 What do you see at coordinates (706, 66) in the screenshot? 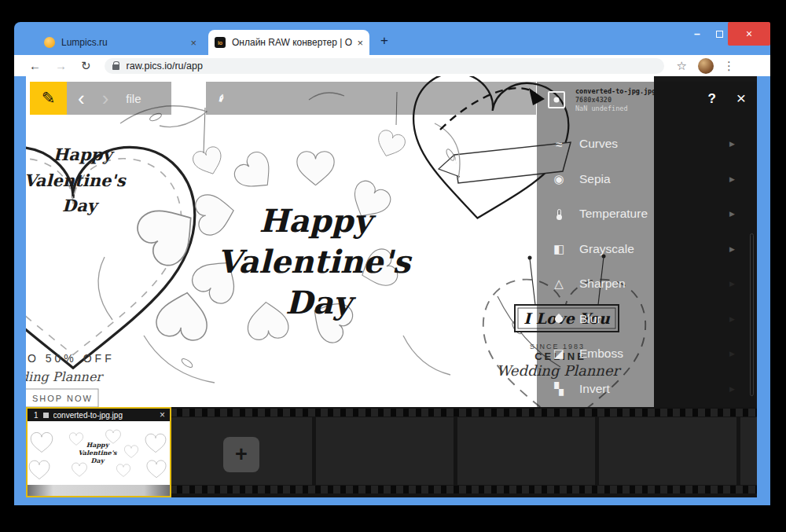
I see `profile-avatar` at bounding box center [706, 66].